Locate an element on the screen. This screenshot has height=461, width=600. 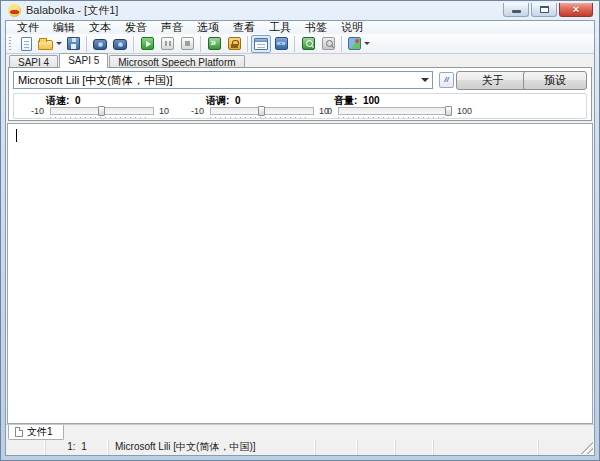
new-file-icon is located at coordinates (26, 44).